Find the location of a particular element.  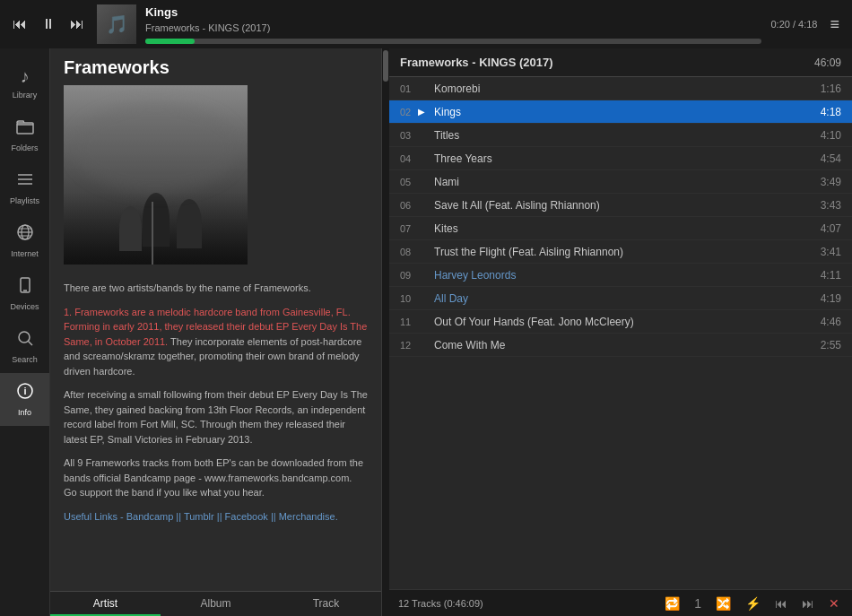

sidebar-label-internet: Internet is located at coordinates (25, 254).